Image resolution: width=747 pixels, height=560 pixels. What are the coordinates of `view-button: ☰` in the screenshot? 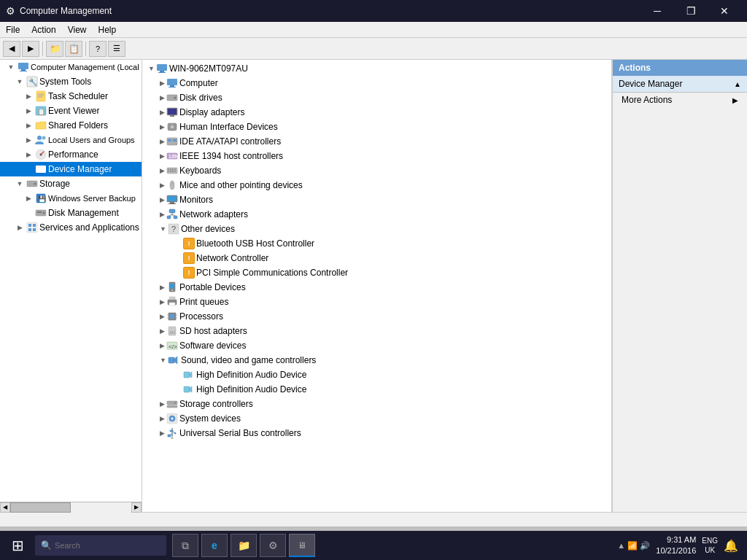 It's located at (117, 49).